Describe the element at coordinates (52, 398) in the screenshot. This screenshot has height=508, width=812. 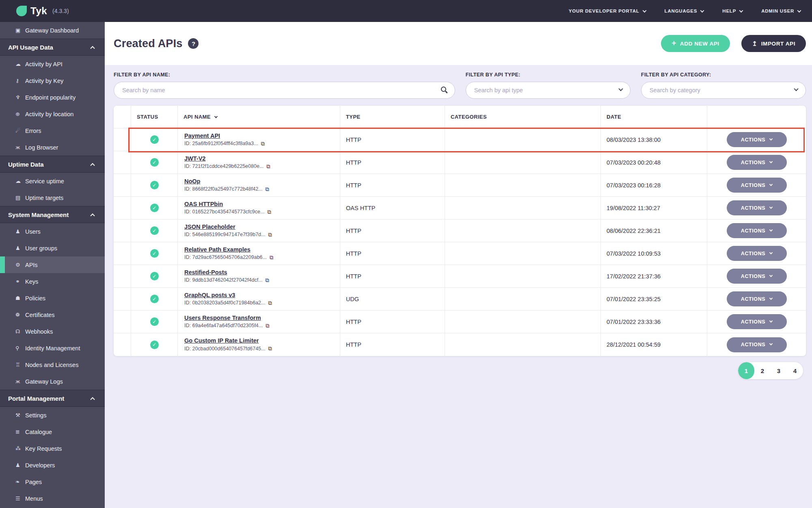
I see `sidebar-section-portal-management: Portal Management` at that location.